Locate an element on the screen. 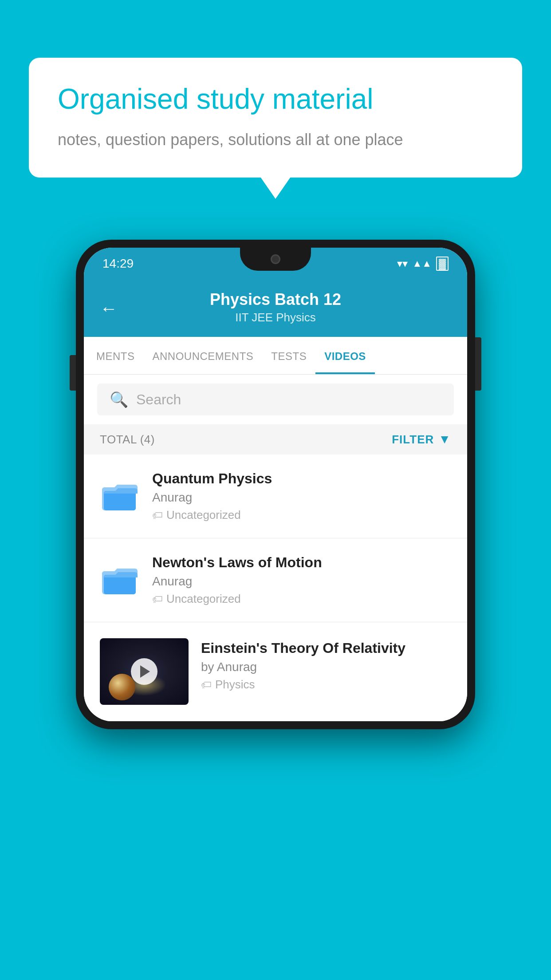 Image resolution: width=551 pixels, height=980 pixels. tag-icon-3: 🏷 is located at coordinates (206, 685).